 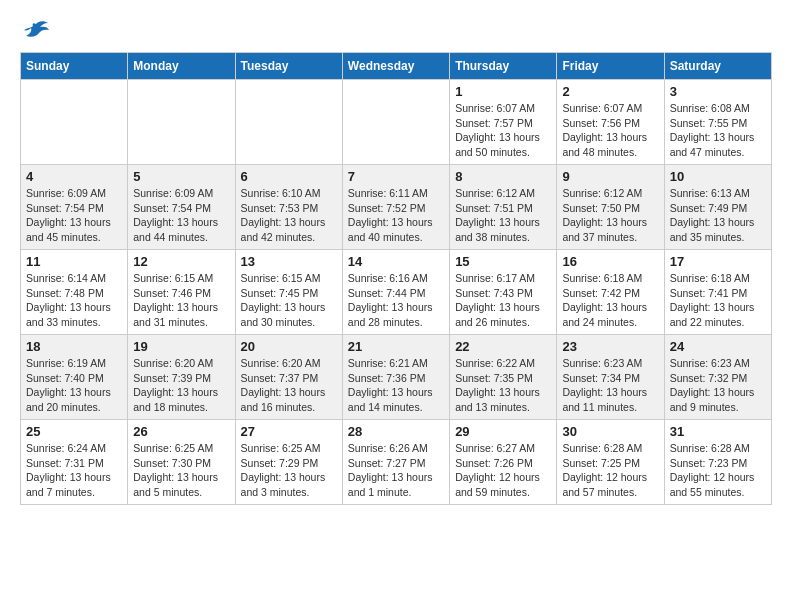 I want to click on day-info: Sunrise: 6:19 AM Sunset: 7:40 PM Dayligh…, so click(x=74, y=386).